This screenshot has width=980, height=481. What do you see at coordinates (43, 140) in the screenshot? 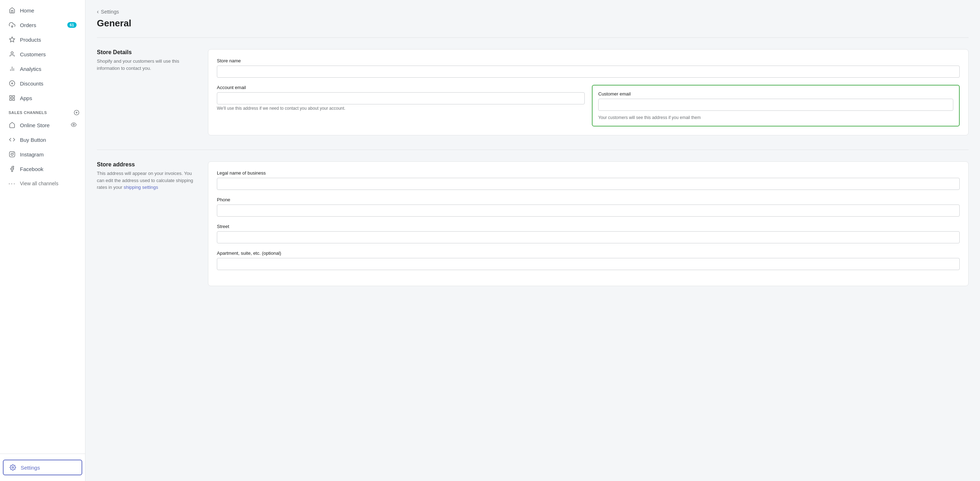
I see `sidebar-item-buy-button: Buy Button` at bounding box center [43, 140].